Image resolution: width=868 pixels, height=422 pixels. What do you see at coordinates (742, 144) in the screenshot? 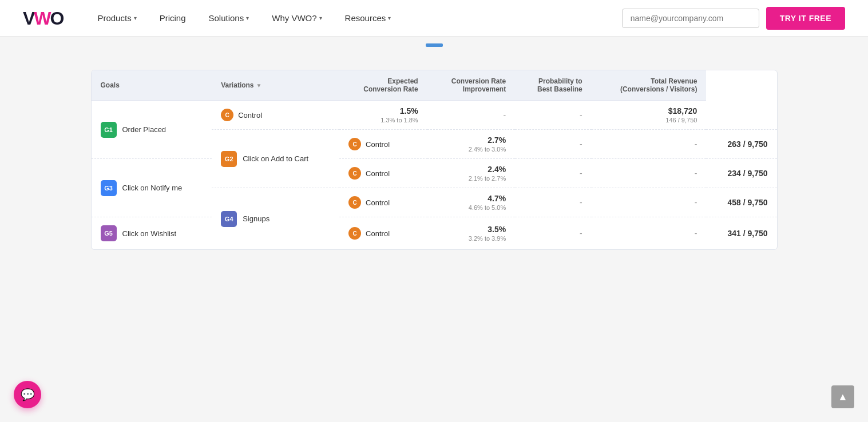
I see `revenue-main: 263 / 9,750` at bounding box center [742, 144].